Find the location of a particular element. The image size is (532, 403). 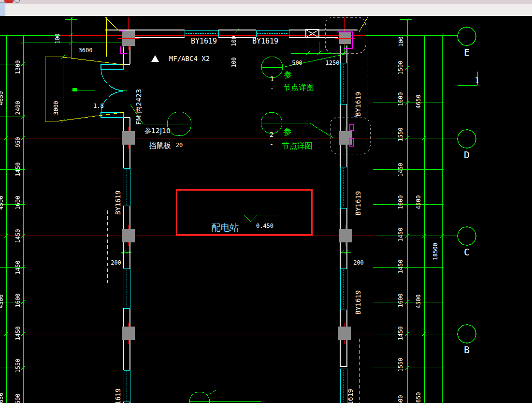

callout-label: 挡鼠板 is located at coordinates (160, 146).